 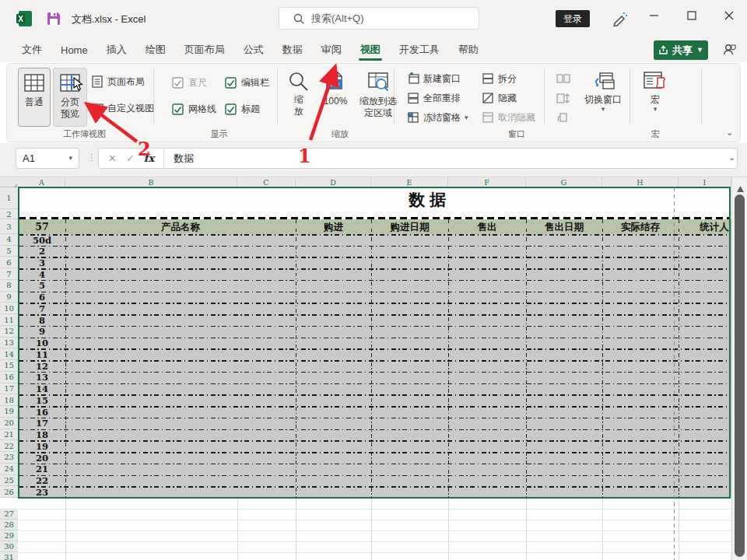 I want to click on ruler-checkbox: 直尺, so click(x=190, y=82).